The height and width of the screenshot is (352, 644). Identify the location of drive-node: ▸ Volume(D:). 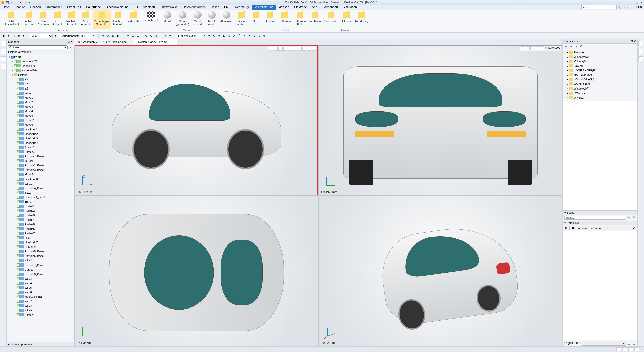
(600, 61).